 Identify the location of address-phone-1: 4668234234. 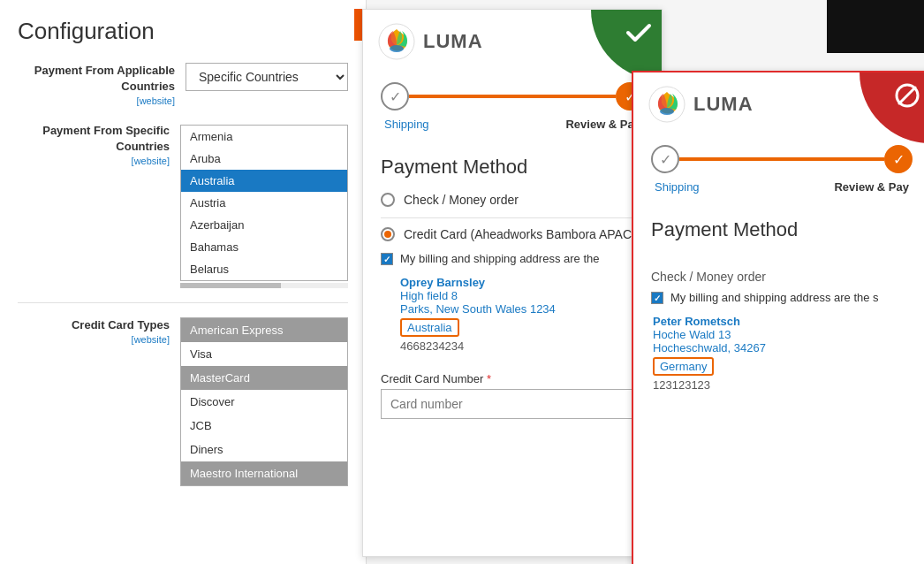
(522, 347).